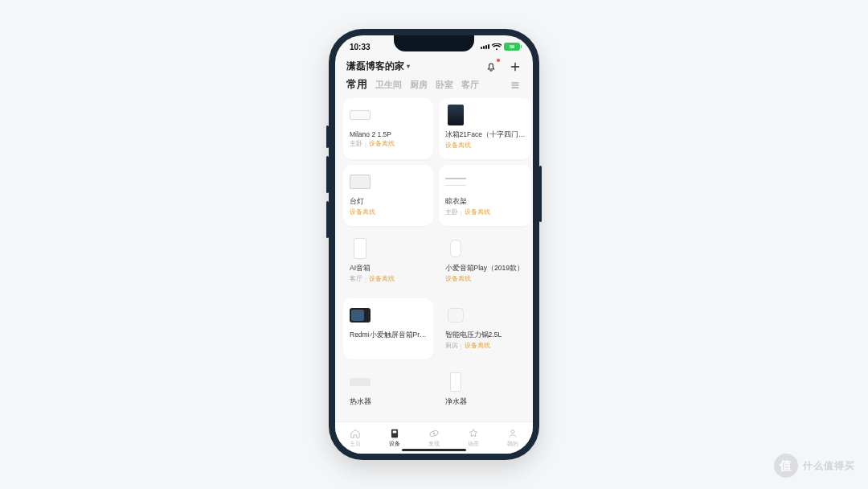 This screenshot has width=868, height=489. I want to click on tab-1: 卫生间, so click(389, 85).